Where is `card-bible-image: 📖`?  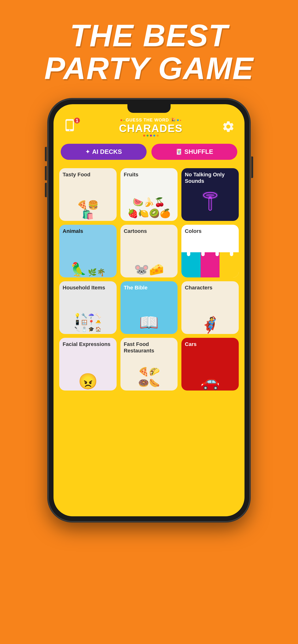 card-bible-image: 📖 is located at coordinates (149, 314).